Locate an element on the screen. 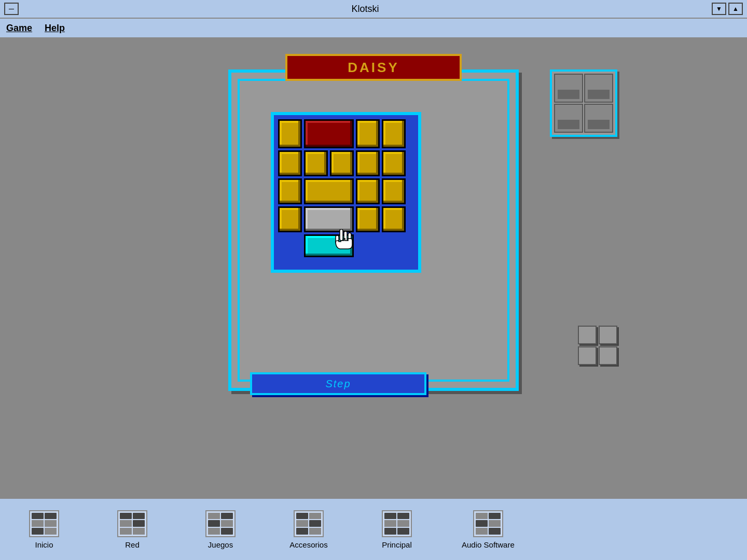 The height and width of the screenshot is (560, 747). daisy-label: DAISY is located at coordinates (374, 67).